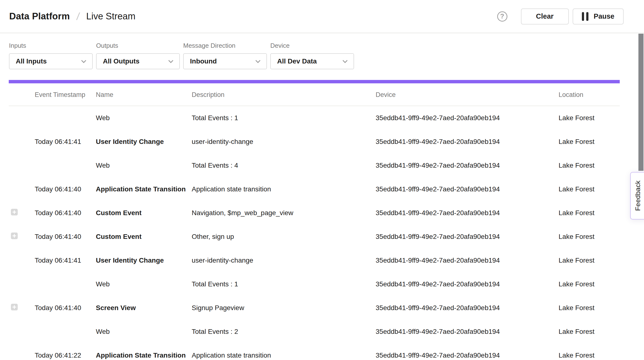 The height and width of the screenshot is (360, 644). What do you see at coordinates (386, 95) in the screenshot?
I see `column-header-device: Device` at bounding box center [386, 95].